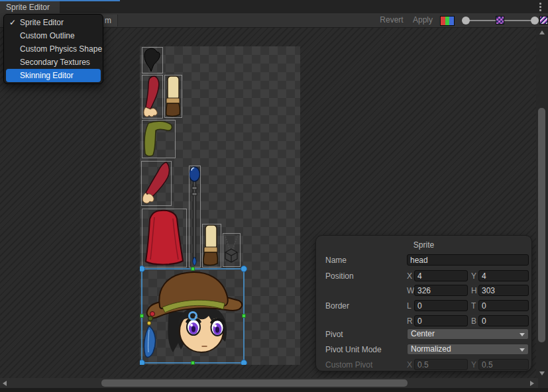 The height and width of the screenshot is (392, 548). What do you see at coordinates (151, 97) in the screenshot?
I see `sprite-art-arm-sleeve-hand` at bounding box center [151, 97].